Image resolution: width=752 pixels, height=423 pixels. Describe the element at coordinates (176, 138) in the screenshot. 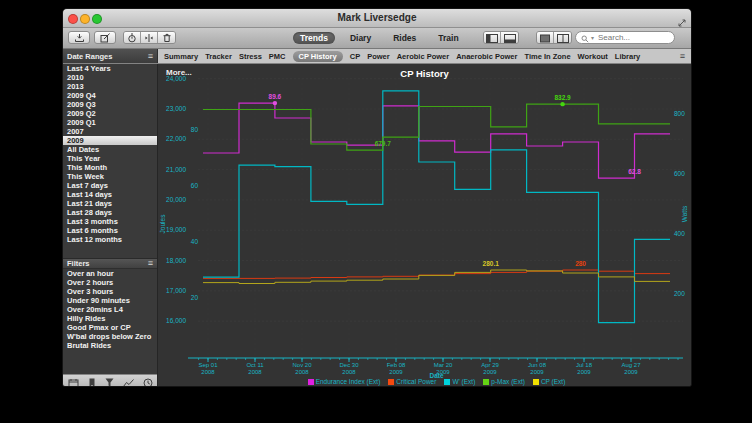

I see `svg-text: 22,000` at that location.